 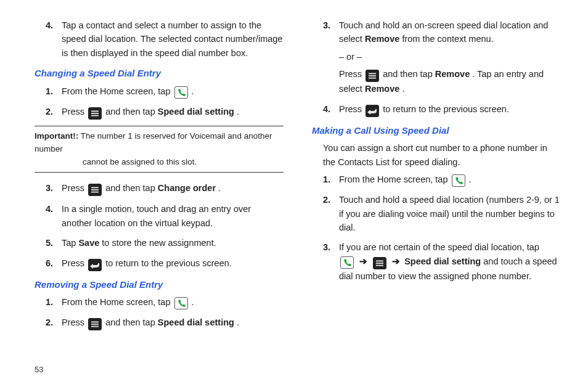 I want to click on heading-removing-speed-dial: Removing a Speed Dial Entry, so click(x=159, y=285).